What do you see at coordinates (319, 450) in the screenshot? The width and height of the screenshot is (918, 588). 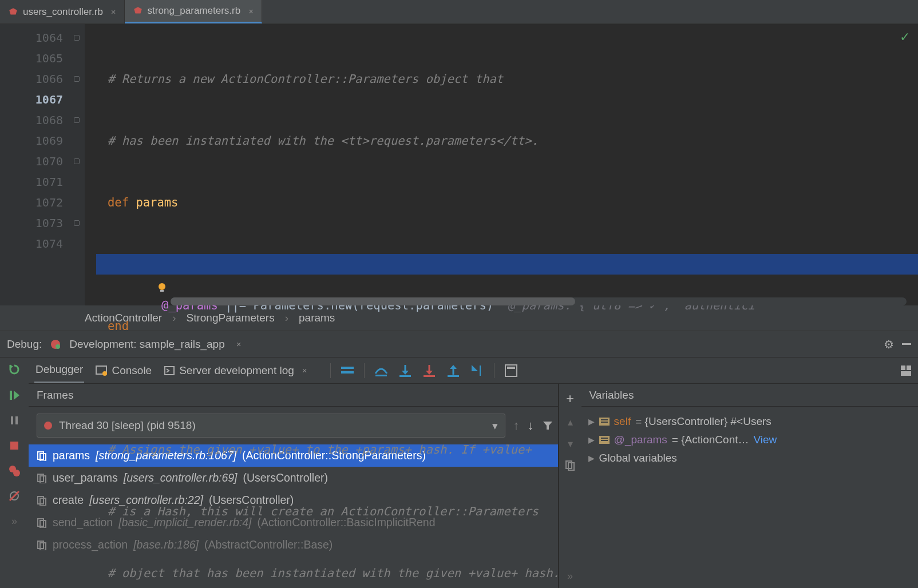 I see `comment: # Assigns the given +value+ to the +para…` at bounding box center [319, 450].